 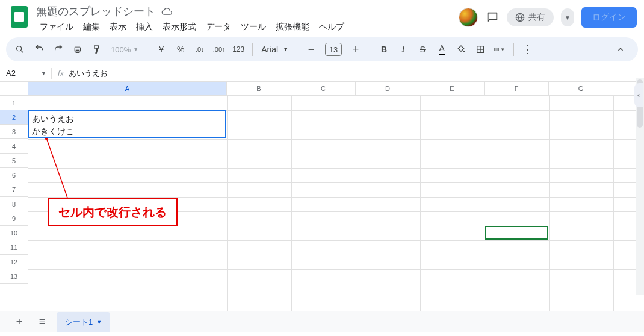 I want to click on name-box-dropdown: ▼, so click(x=43, y=73).